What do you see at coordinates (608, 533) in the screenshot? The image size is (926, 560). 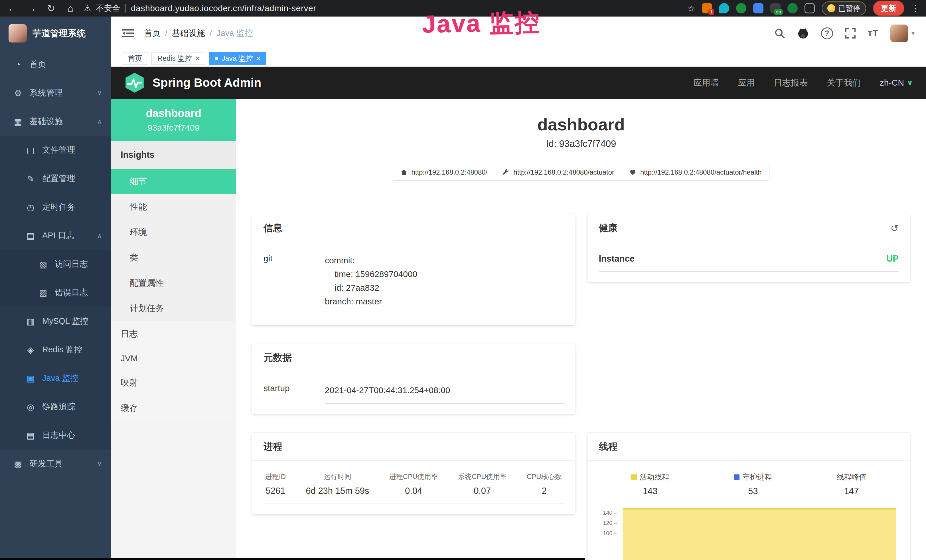 I see `y-axis-tick: 100` at bounding box center [608, 533].